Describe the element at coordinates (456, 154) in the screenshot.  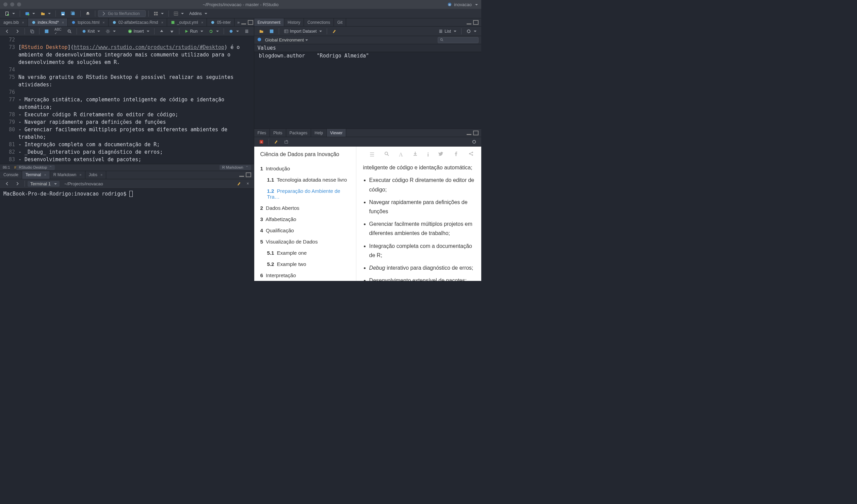
I see `facebook-icon` at that location.